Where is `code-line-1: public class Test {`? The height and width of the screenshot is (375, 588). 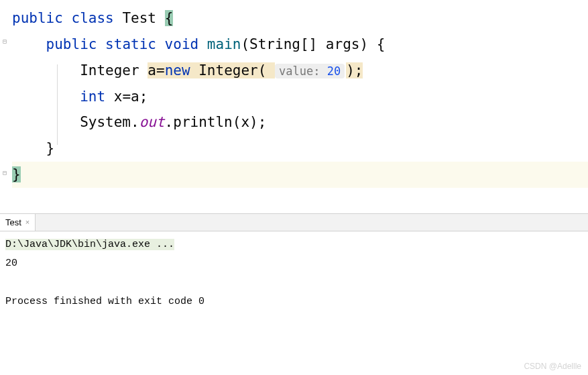
code-line-1: public class Test { is located at coordinates (300, 19).